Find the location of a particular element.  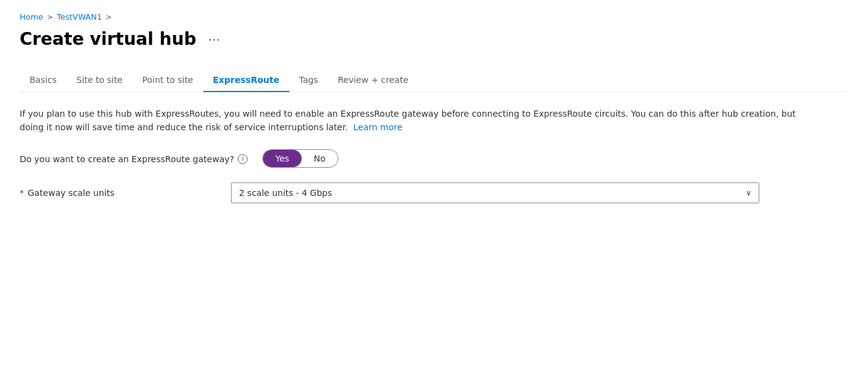

required-star: * is located at coordinates (22, 193).